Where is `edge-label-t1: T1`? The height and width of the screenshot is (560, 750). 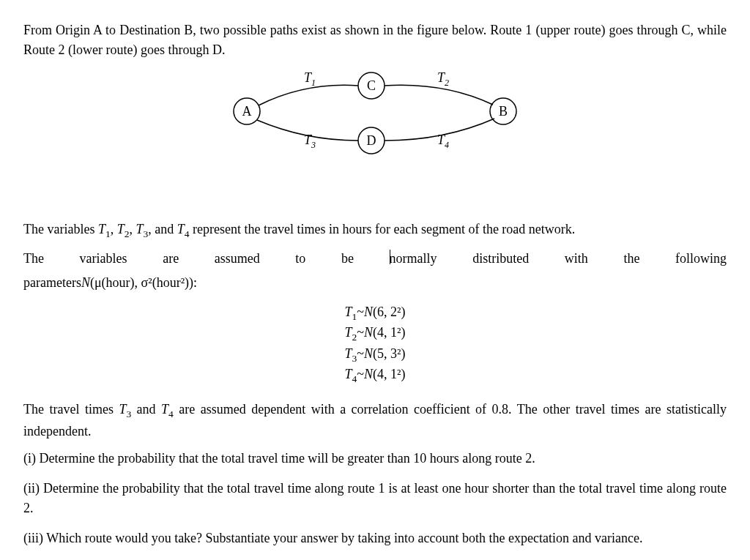 edge-label-t1: T1 is located at coordinates (310, 79).